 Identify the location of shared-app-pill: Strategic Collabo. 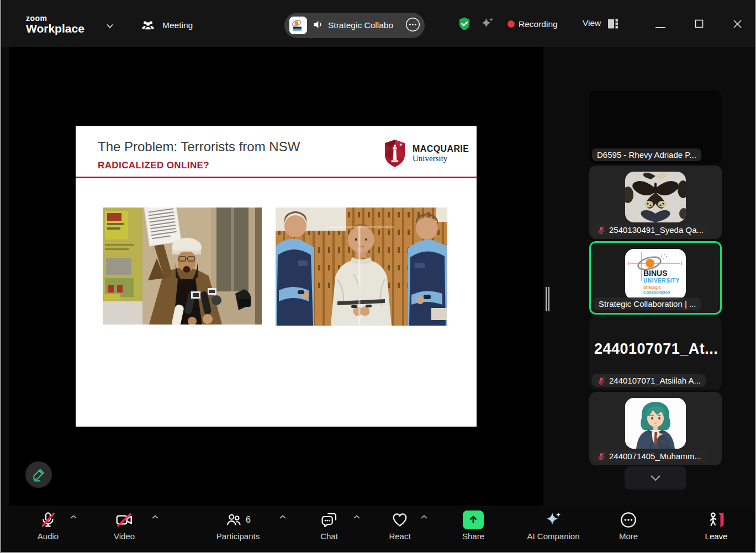
(355, 25).